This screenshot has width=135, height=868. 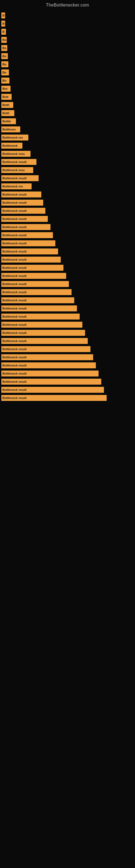 I want to click on bottleneck-bar: Bot, so click(x=6, y=89).